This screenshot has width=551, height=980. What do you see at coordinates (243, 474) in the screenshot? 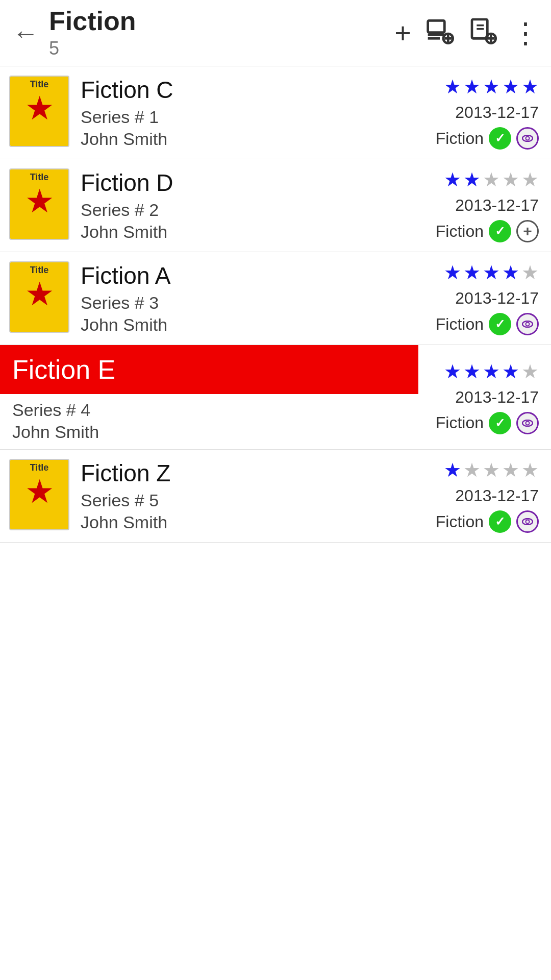
I see `book-title: Fiction Z` at bounding box center [243, 474].